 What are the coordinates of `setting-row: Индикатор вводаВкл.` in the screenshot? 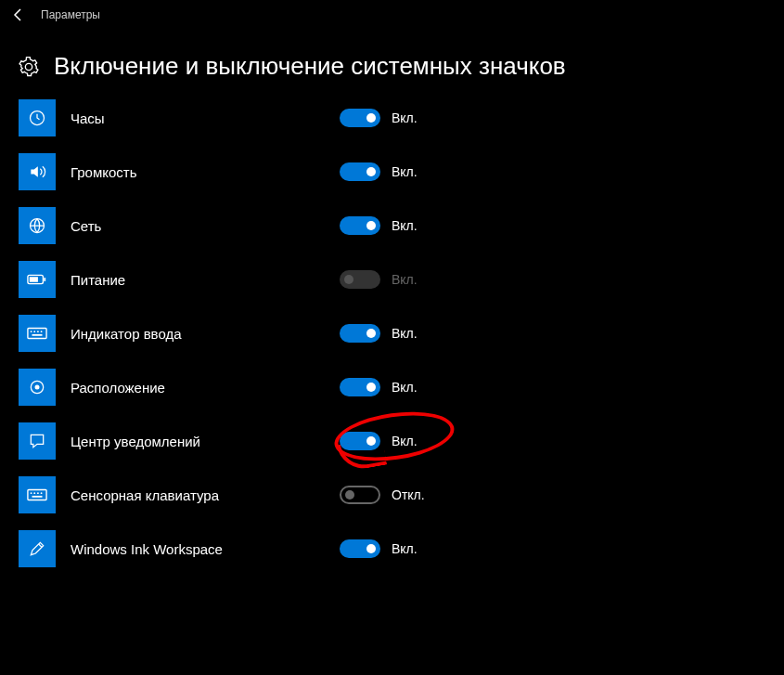 It's located at (392, 333).